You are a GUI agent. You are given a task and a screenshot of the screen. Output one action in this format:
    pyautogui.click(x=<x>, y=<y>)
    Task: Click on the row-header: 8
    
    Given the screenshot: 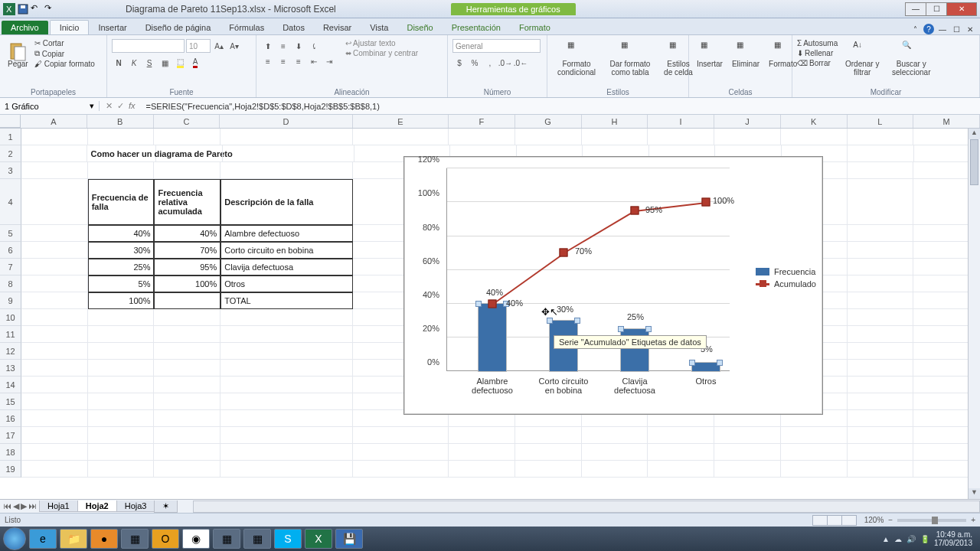 What is the action you would take?
    pyautogui.click(x=11, y=284)
    